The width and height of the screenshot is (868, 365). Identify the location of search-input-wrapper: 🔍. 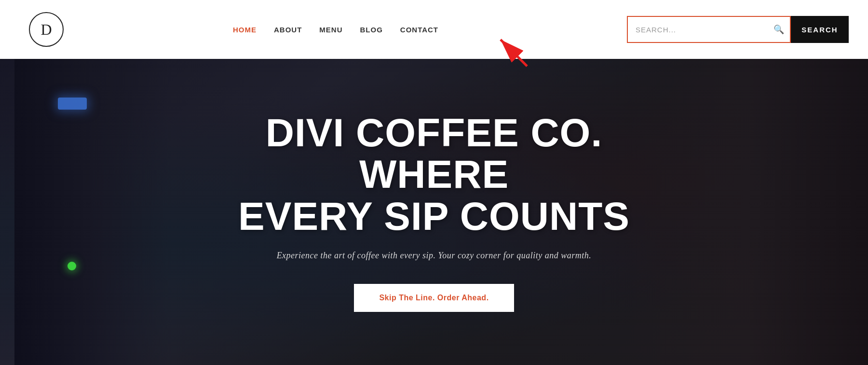
(709, 29).